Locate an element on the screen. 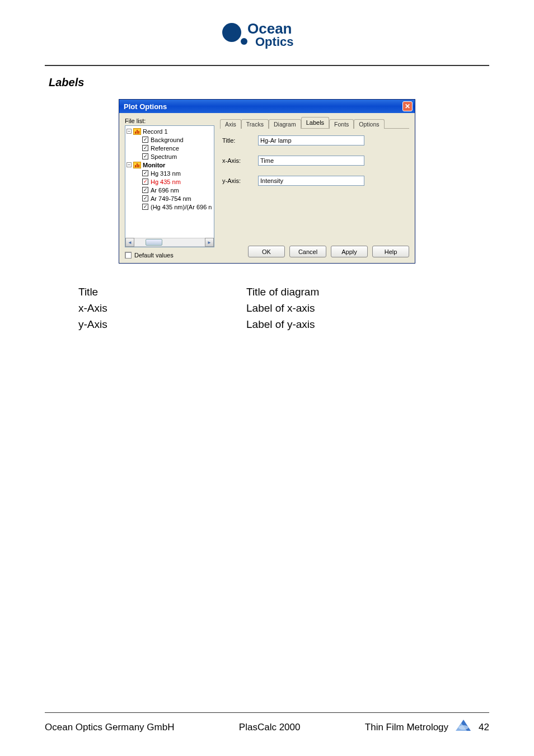 This screenshot has width=534, height=756. file-list-label: File list: is located at coordinates (170, 121).